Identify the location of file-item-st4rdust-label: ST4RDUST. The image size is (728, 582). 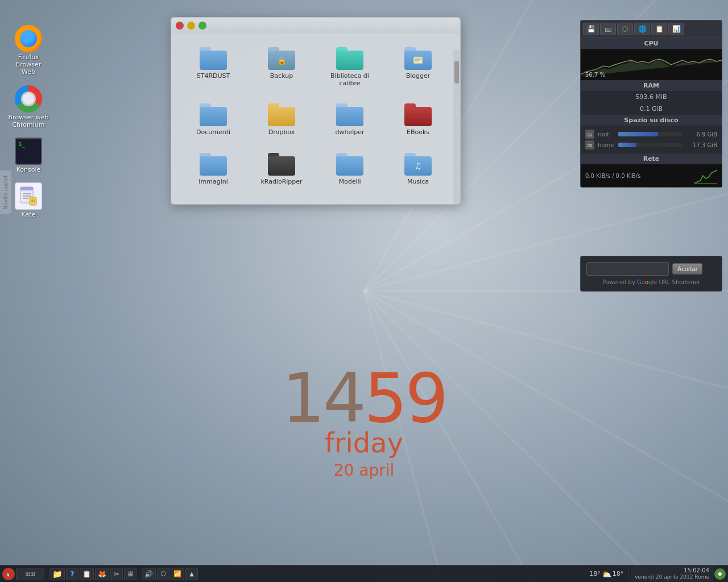
(214, 76).